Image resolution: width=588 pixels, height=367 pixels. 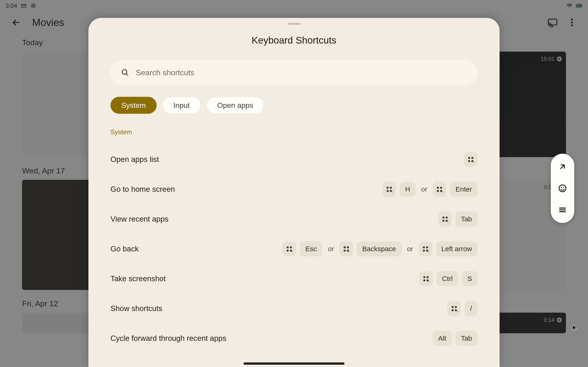 What do you see at coordinates (311, 249) in the screenshot?
I see `key-esc: Esc` at bounding box center [311, 249].